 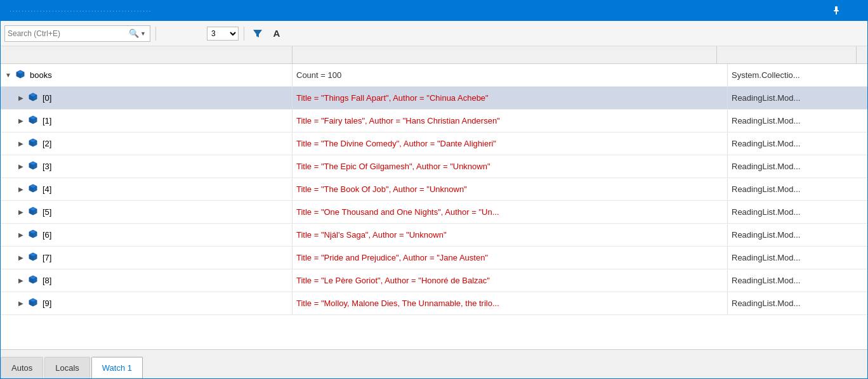 What do you see at coordinates (787, 55) in the screenshot?
I see `column-header-type` at bounding box center [787, 55].